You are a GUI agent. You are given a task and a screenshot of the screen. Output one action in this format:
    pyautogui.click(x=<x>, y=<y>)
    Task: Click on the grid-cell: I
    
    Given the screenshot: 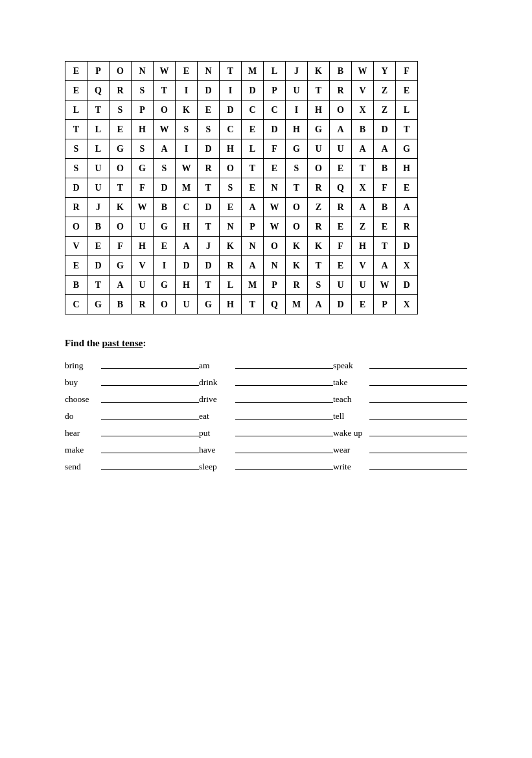 What is the action you would take?
    pyautogui.click(x=165, y=266)
    